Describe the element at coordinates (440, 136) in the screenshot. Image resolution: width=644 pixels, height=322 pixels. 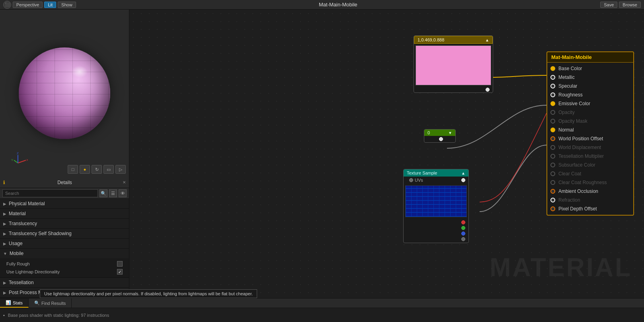
I see `int-node: 0 ▼` at that location.